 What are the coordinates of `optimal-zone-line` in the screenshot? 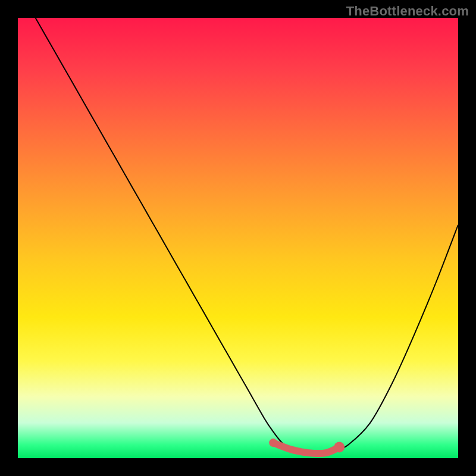 It's located at (306, 448).